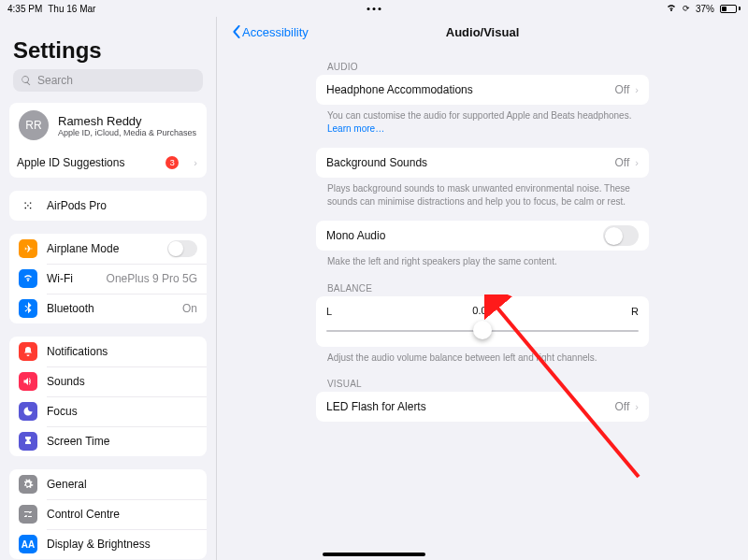 The height and width of the screenshot is (560, 748). What do you see at coordinates (621, 236) in the screenshot?
I see `mono-audio-toggle` at bounding box center [621, 236].